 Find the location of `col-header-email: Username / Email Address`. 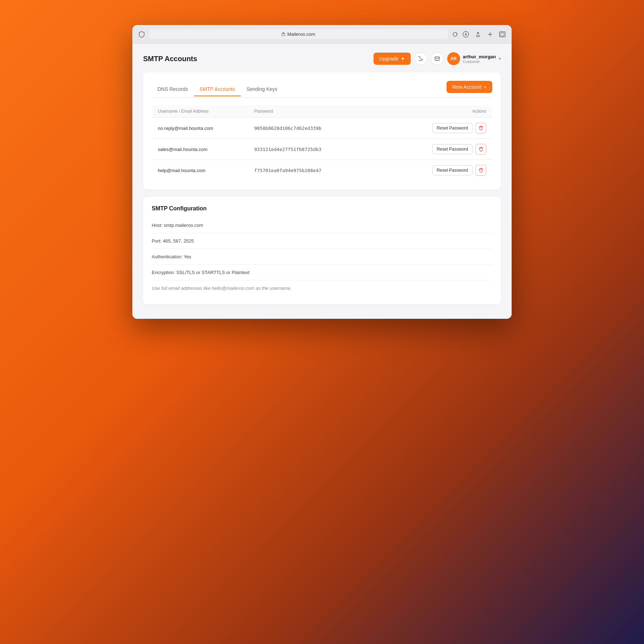

col-header-email: Username / Email Address is located at coordinates (200, 112).